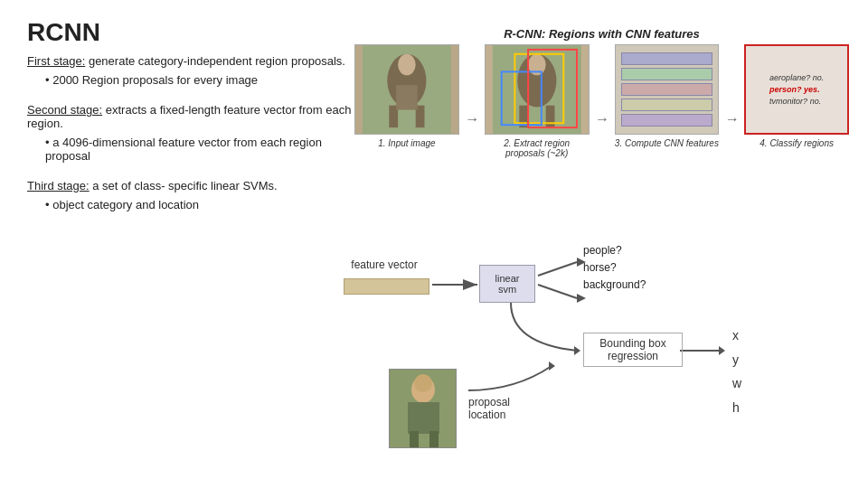  I want to click on step1-svg, so click(407, 89).